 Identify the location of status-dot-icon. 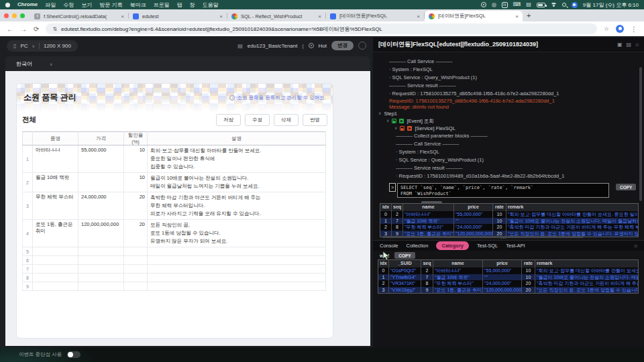
(494, 5).